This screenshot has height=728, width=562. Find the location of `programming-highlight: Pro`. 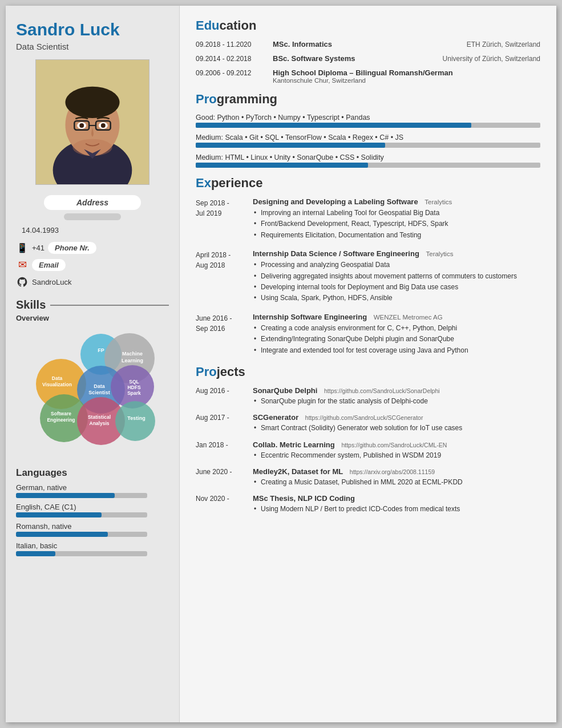

programming-highlight: Pro is located at coordinates (207, 99).